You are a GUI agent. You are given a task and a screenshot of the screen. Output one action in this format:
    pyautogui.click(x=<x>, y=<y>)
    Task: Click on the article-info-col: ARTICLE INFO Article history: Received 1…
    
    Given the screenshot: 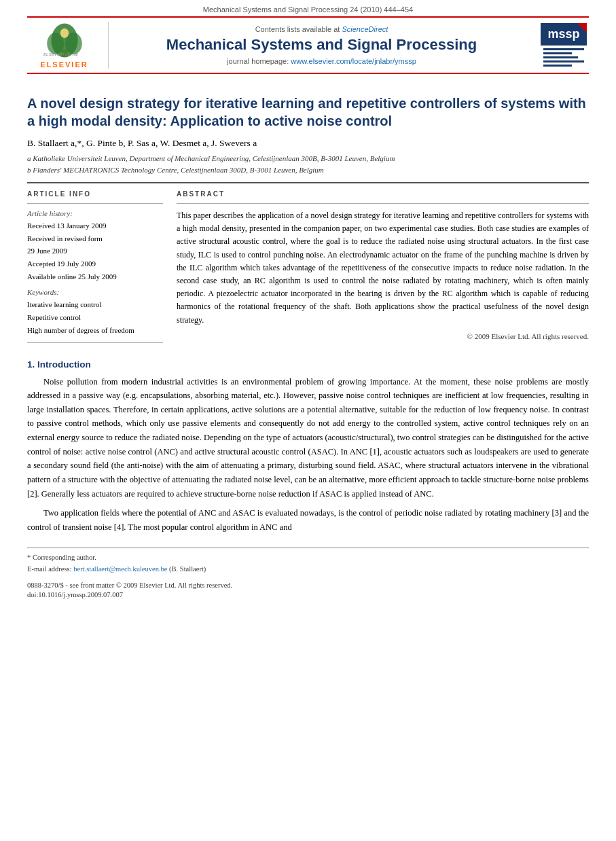 What is the action you would take?
    pyautogui.click(x=95, y=269)
    